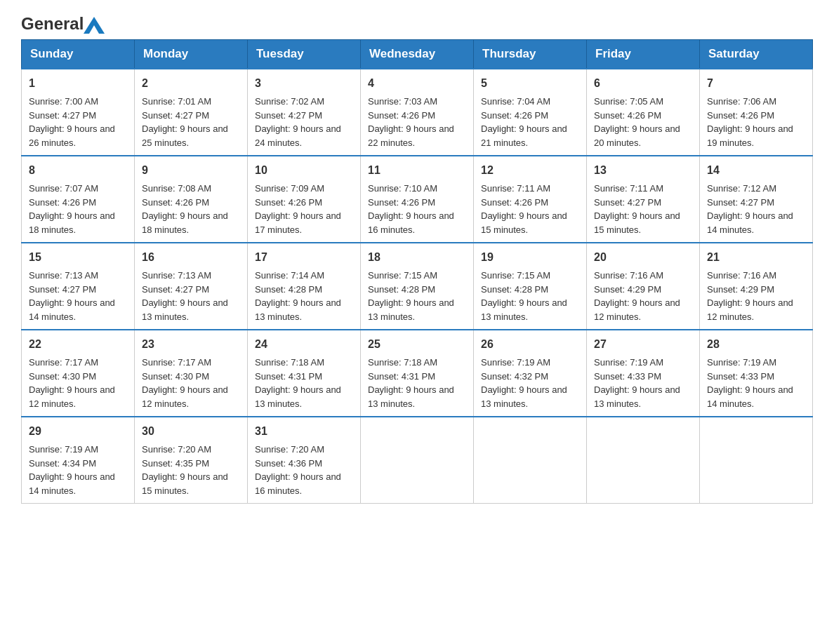  What do you see at coordinates (304, 257) in the screenshot?
I see `day-number: 17` at bounding box center [304, 257].